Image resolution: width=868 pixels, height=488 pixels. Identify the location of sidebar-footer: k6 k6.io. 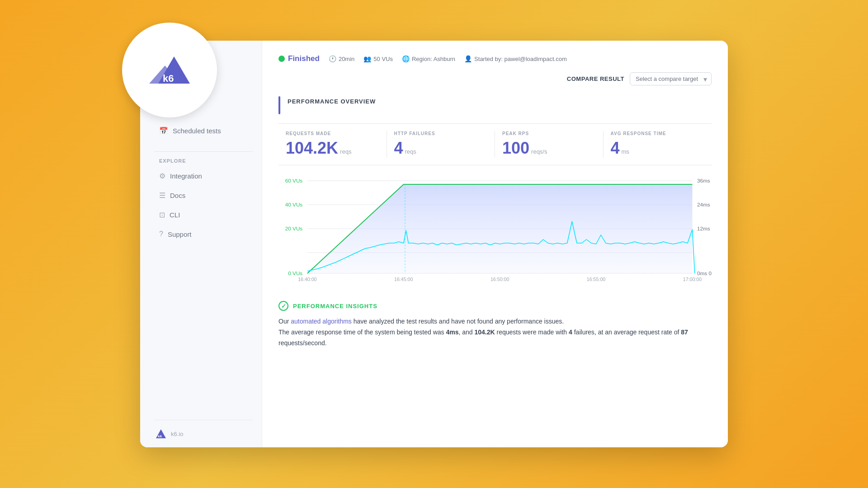
(203, 434).